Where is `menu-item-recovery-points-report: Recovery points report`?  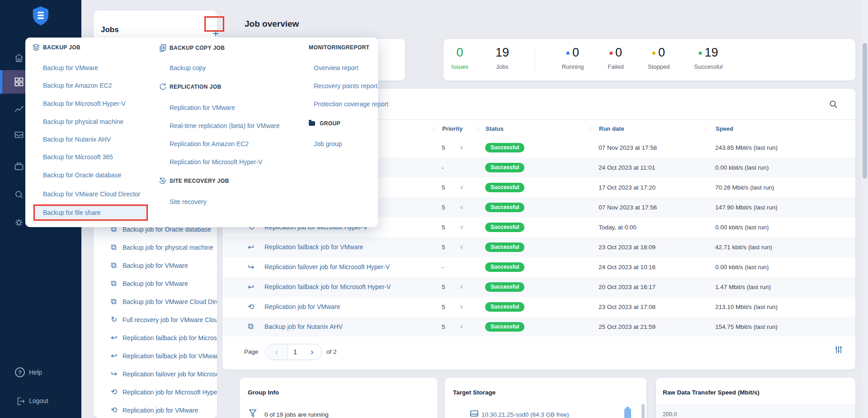 menu-item-recovery-points-report: Recovery points report is located at coordinates (345, 86).